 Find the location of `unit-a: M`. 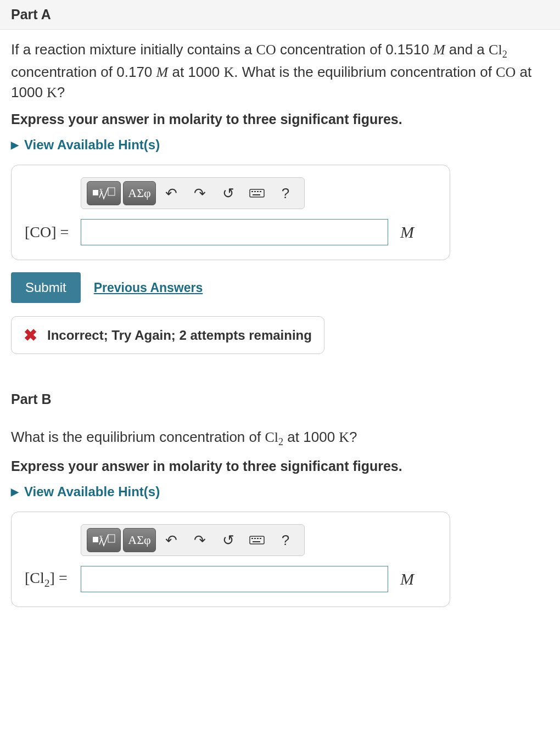

unit-a: M is located at coordinates (407, 232).